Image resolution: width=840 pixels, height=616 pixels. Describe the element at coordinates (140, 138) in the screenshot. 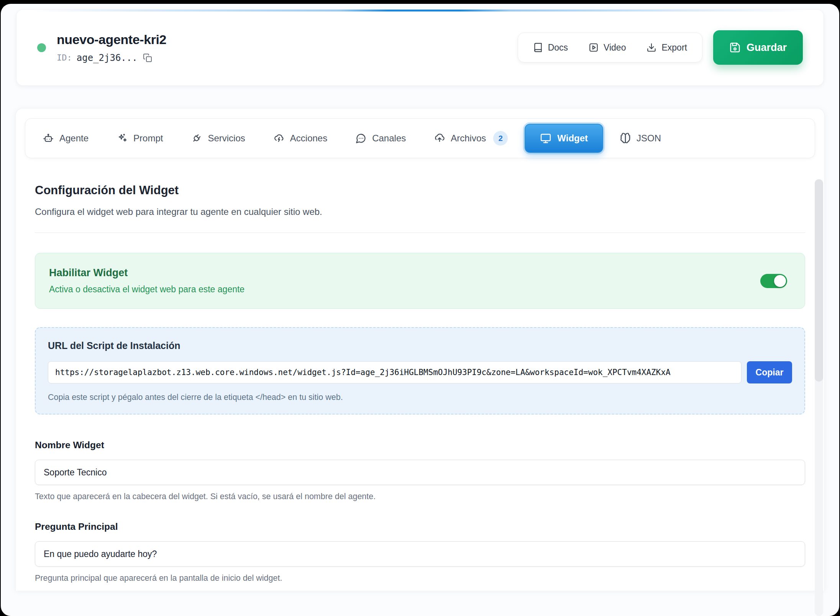

I see `tab-prompt: Prompt` at that location.